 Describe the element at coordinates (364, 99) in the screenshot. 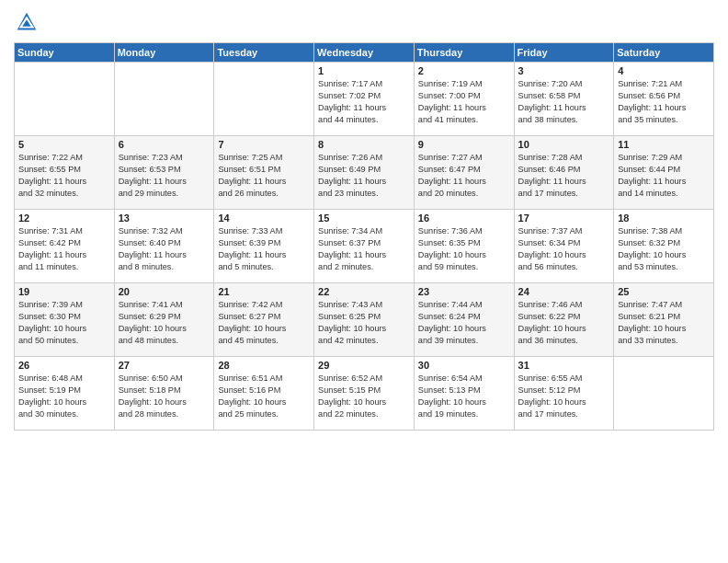

I see `calendar-cell: 1Sunrise: 7:17 AM Sunset: 7:02 PM Daylig…` at that location.